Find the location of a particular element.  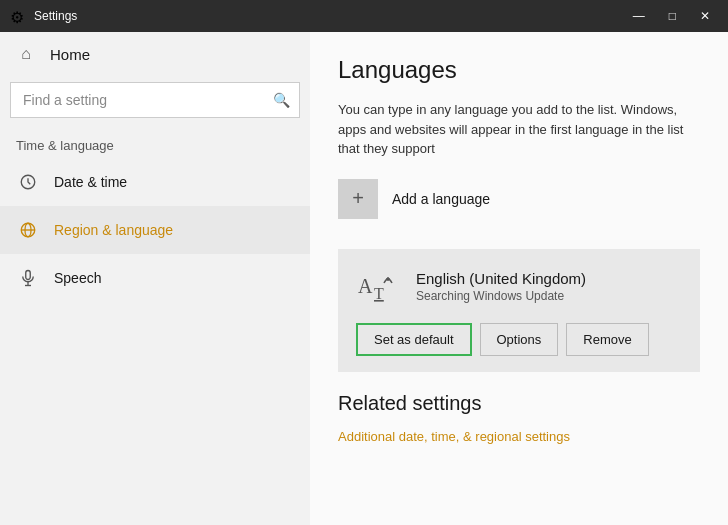

page-title: Languages is located at coordinates (519, 70).